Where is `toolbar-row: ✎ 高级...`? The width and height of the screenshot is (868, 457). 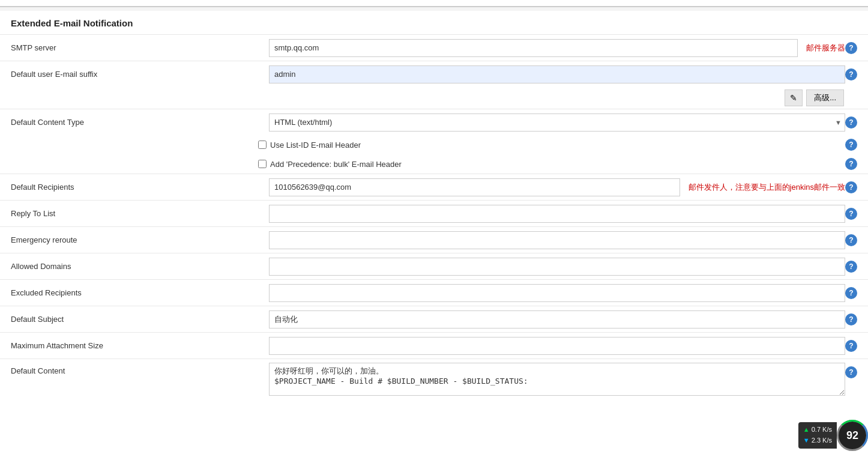
toolbar-row: ✎ 高级... is located at coordinates (434, 98).